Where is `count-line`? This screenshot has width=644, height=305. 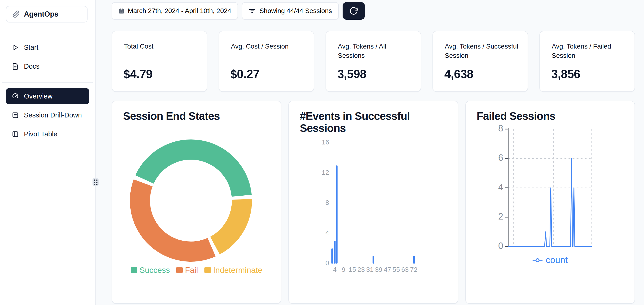 count-line is located at coordinates (550, 202).